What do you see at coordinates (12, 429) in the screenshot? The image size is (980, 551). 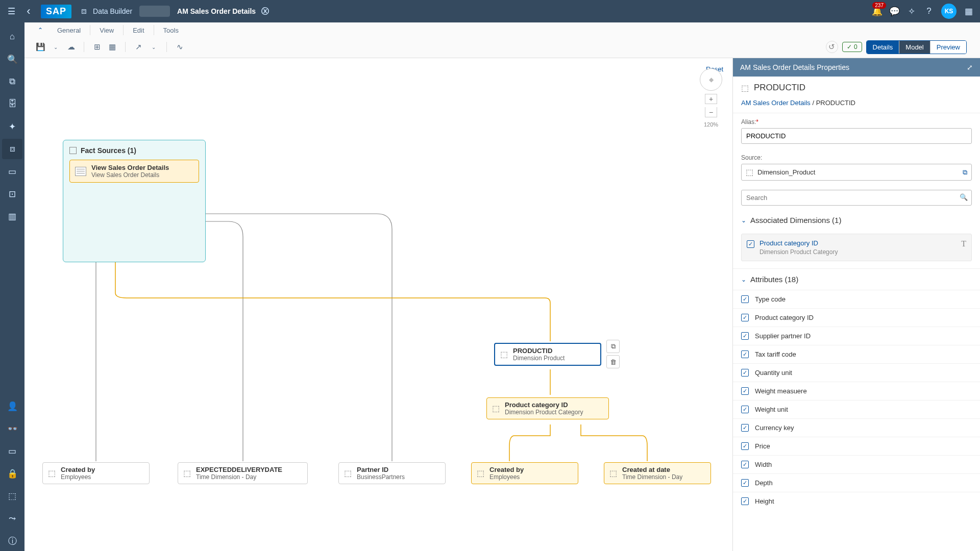 I see `rail-glasses-icon: 👓` at bounding box center [12, 429].